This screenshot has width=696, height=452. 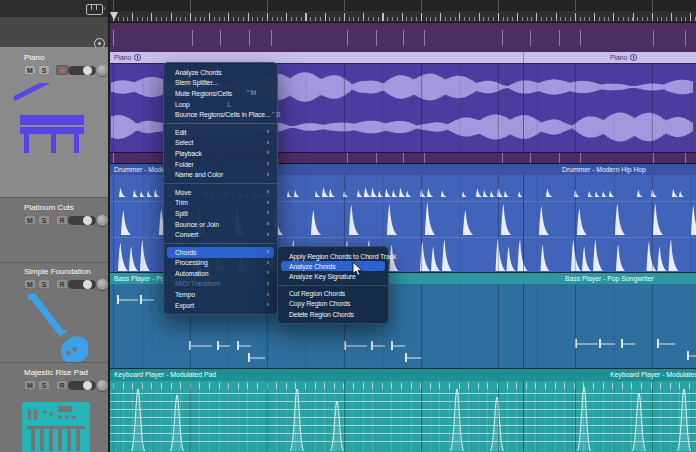 What do you see at coordinates (220, 84) in the screenshot?
I see `menu-item: Stem Splitter...` at bounding box center [220, 84].